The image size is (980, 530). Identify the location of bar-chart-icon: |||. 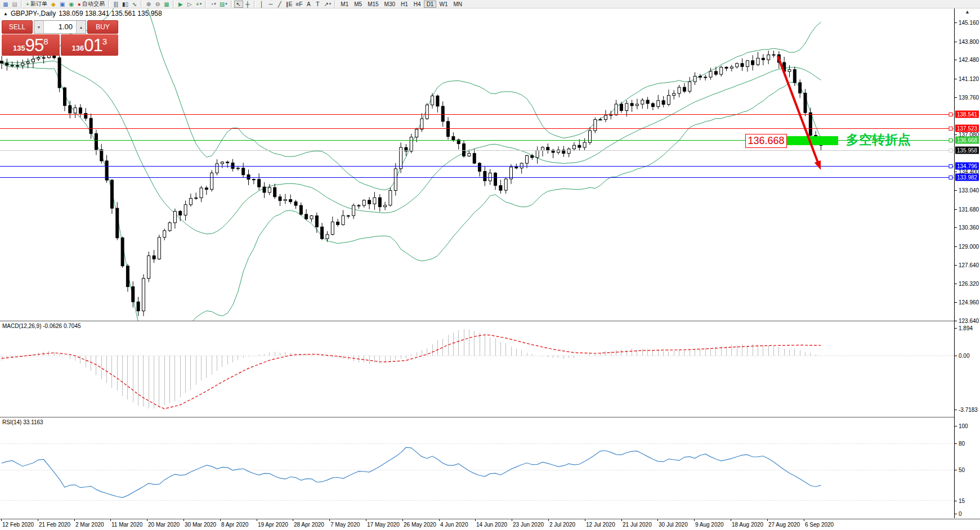
(116, 5).